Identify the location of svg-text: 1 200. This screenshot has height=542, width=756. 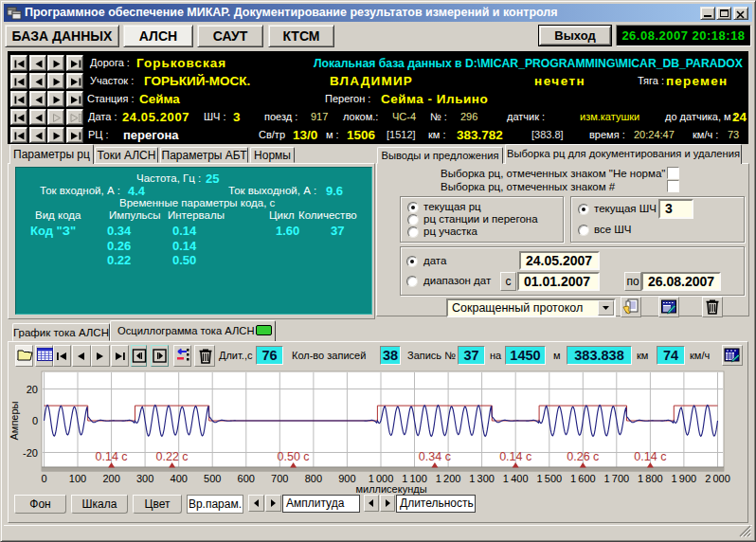
(449, 479).